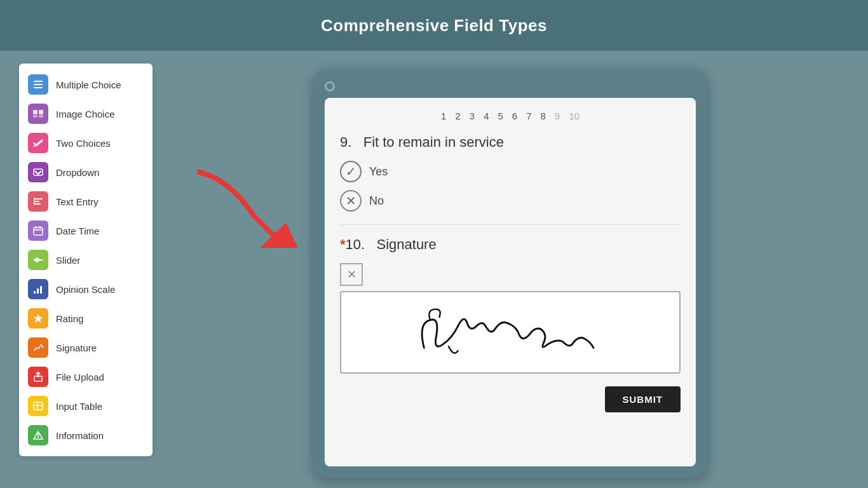 This screenshot has height=488, width=868. I want to click on sidebar-item-image-choice: Image Choice, so click(86, 114).